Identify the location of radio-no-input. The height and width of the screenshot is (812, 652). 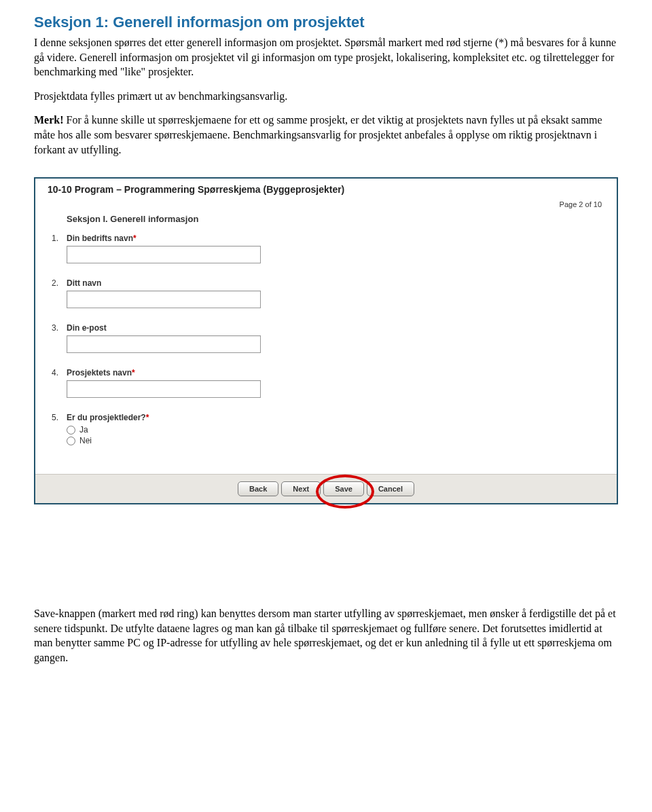
(71, 441).